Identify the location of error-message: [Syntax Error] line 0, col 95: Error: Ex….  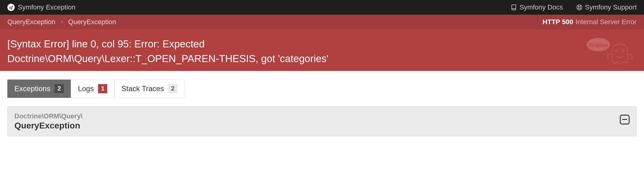
(179, 51).